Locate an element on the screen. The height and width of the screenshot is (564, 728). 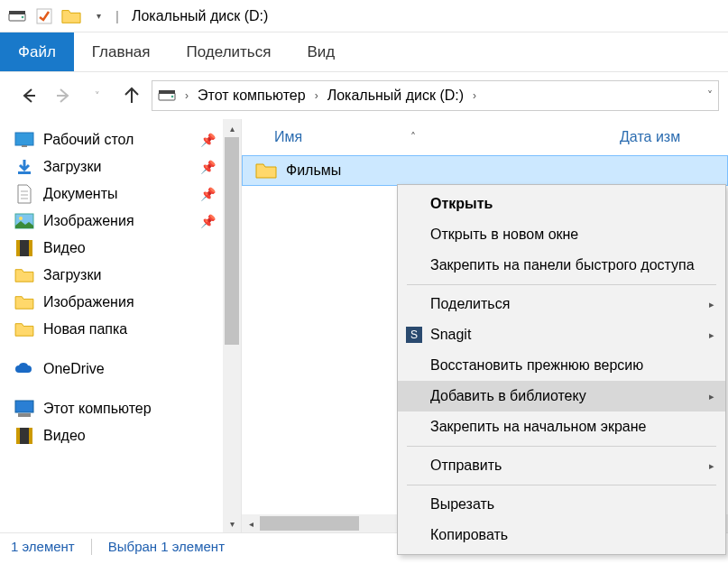
tree-label: Рабочий стол is located at coordinates (117, 140).